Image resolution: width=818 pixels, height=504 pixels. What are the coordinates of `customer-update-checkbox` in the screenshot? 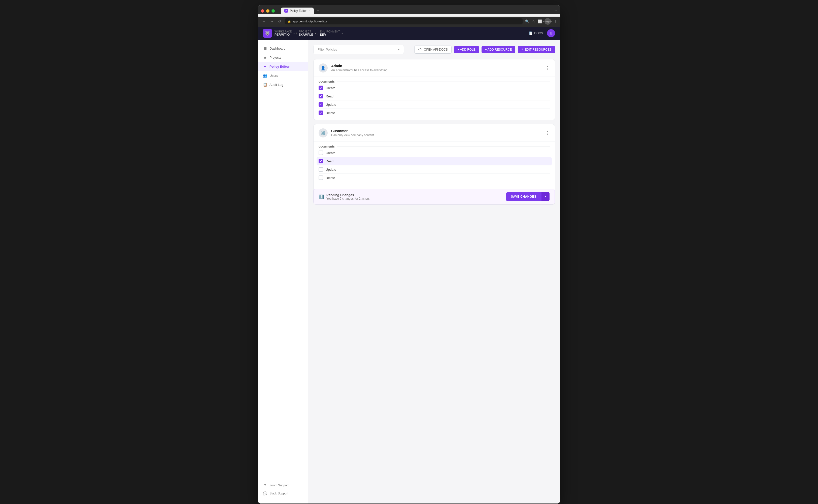 It's located at (321, 169).